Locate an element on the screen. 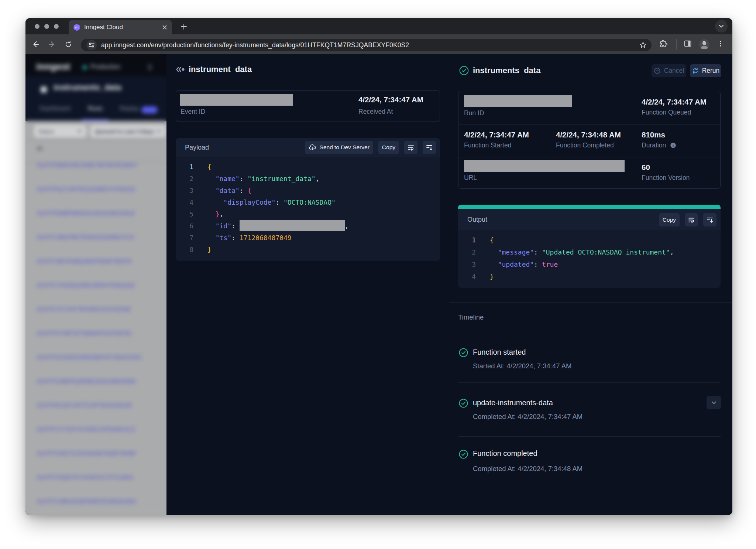 The height and width of the screenshot is (549, 756). status-filter-label: Status is located at coordinates (47, 132).